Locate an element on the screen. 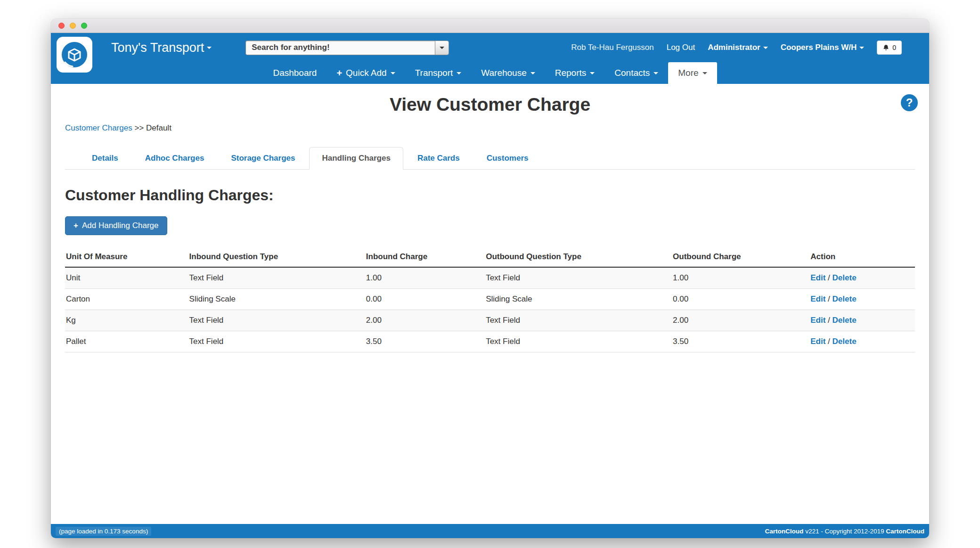 The image size is (980, 548). header-top-row: Tony's Transport Rob Te-Hau Fergusson Lo… is located at coordinates (490, 48).